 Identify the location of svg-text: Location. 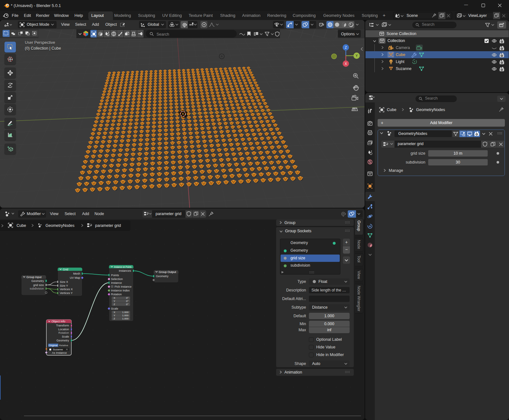
(64, 329).